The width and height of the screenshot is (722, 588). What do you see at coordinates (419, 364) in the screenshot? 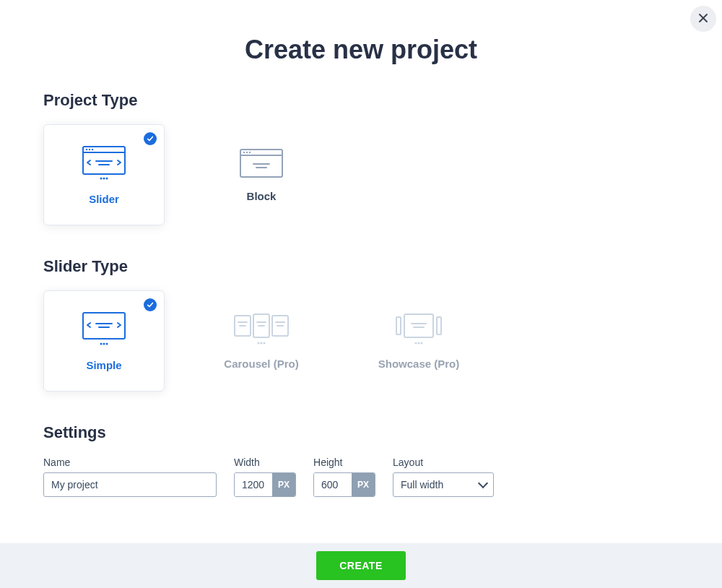
I see `slider-type-label: Showcase (Pro)` at bounding box center [419, 364].